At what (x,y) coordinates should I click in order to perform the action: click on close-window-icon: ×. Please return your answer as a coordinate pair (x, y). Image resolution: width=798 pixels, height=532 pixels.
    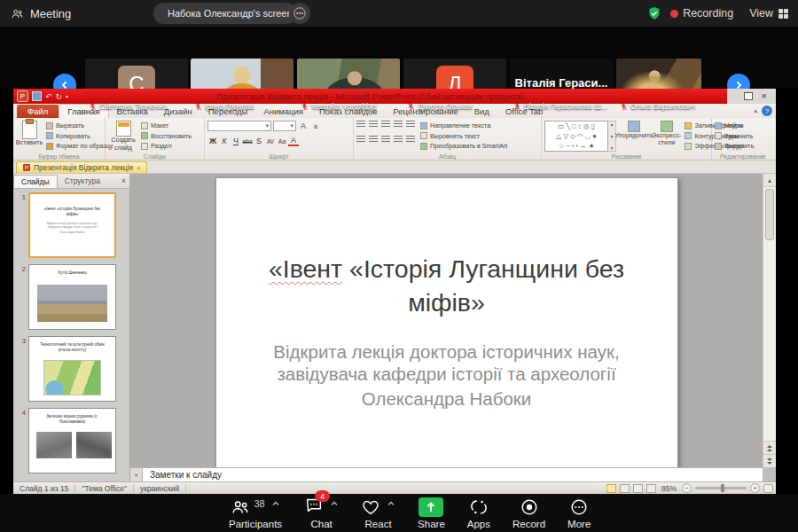
    Looking at the image, I should click on (764, 96).